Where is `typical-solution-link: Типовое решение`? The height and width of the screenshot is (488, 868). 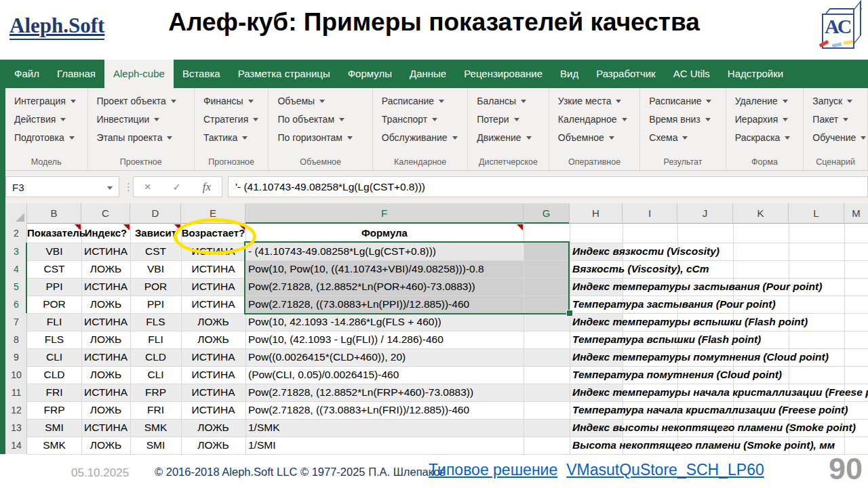
typical-solution-link: Типовое решение is located at coordinates (493, 470).